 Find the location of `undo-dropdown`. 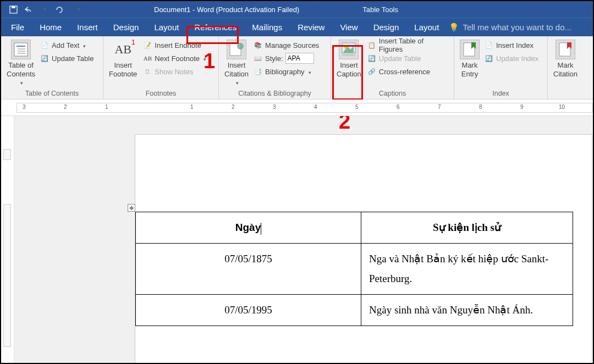

undo-dropdown is located at coordinates (44, 9).